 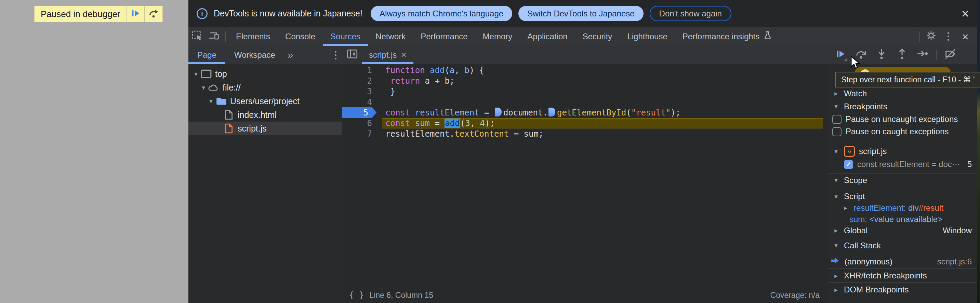 What do you see at coordinates (903, 276) in the screenshot?
I see `xhr-breakpoints-header: ▸ XHR/fetch Breakpoints` at bounding box center [903, 276].